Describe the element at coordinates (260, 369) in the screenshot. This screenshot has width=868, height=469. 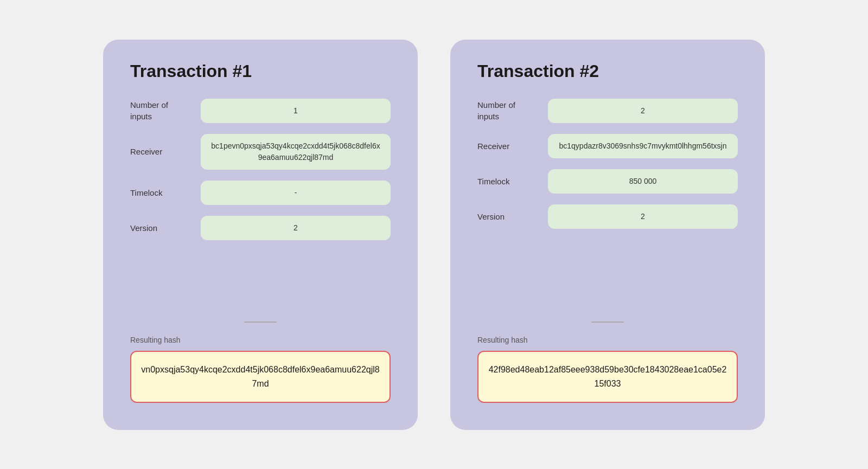
I see `hash-section-1: Resulting hashvn0pxsqja53qy4kcqe2cxdd4t5…` at that location.